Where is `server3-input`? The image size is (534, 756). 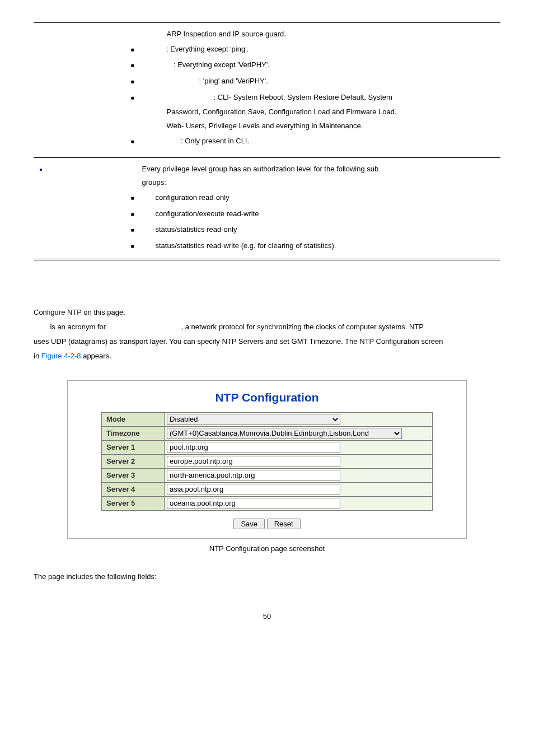 server3-input is located at coordinates (254, 475).